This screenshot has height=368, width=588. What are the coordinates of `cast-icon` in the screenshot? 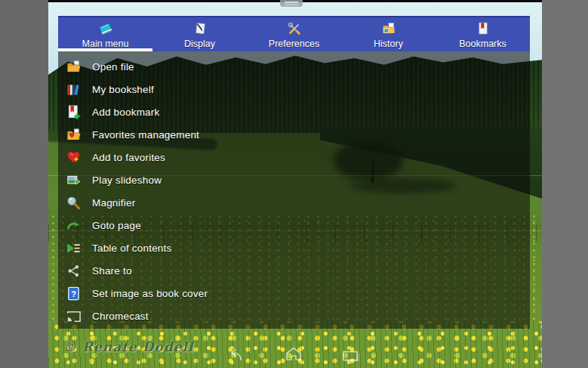 It's located at (74, 316).